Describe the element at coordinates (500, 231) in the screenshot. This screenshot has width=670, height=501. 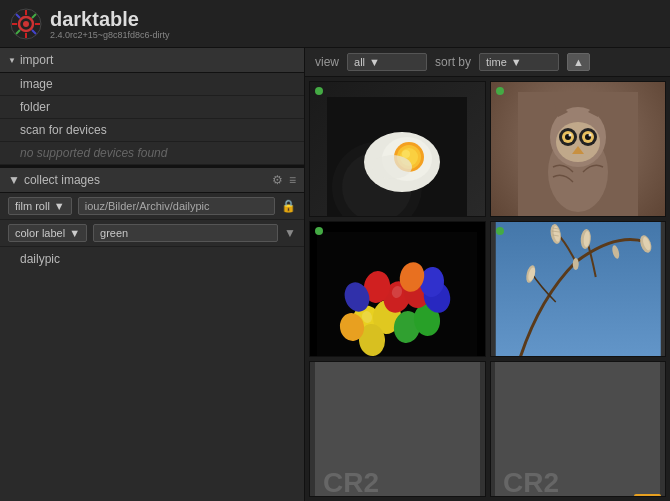
I see `status-dot-willow` at that location.